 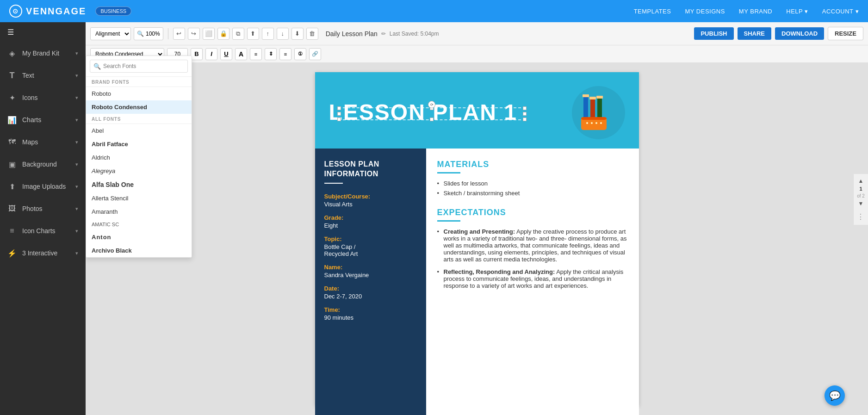 I want to click on sidebar-item-icon-charts: ≡ Icon Charts ▾, so click(x=43, y=231).